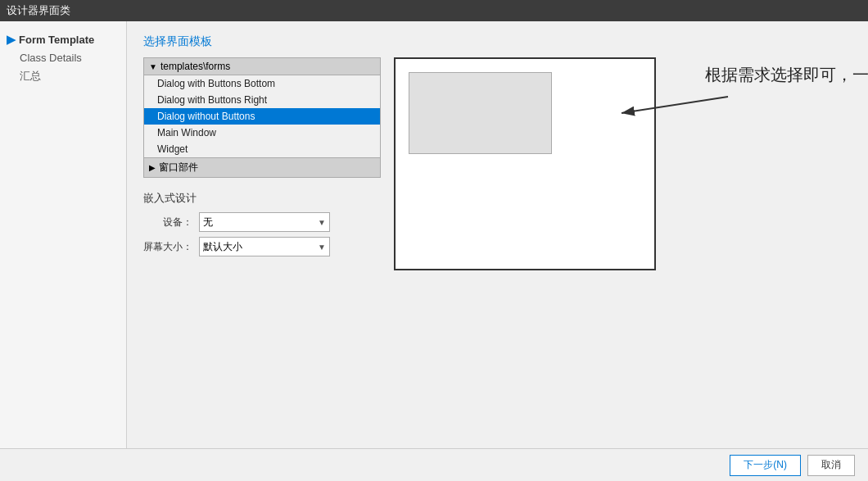 The height and width of the screenshot is (481, 868). Describe the element at coordinates (63, 76) in the screenshot. I see `sidebar-sub-item-summary: 汇总` at that location.